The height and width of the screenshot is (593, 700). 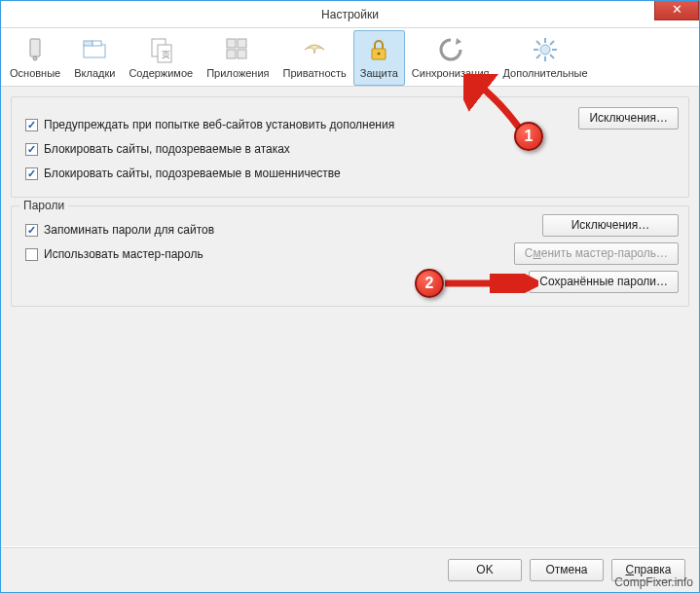 What do you see at coordinates (94, 58) in the screenshot?
I see `tab-tabs: Вкладки` at bounding box center [94, 58].